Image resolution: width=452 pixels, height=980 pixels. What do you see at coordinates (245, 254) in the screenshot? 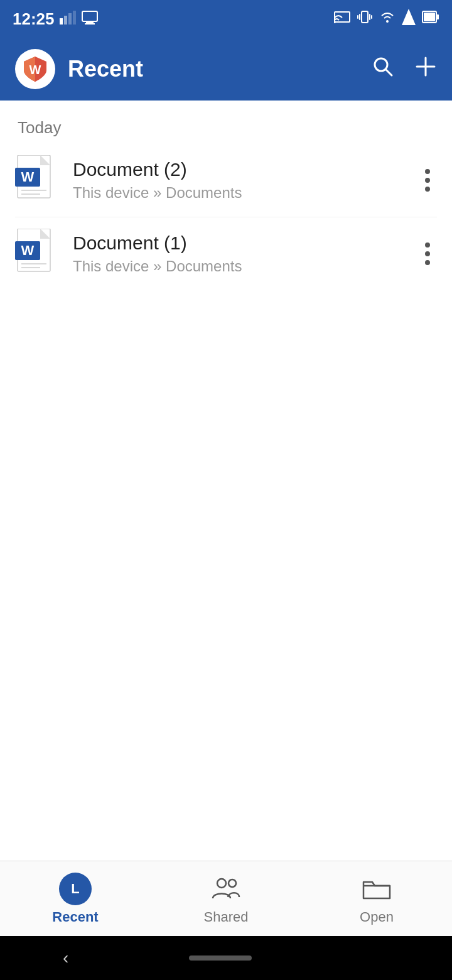
I see `file-info-2: Document (1) This device » Documents` at bounding box center [245, 254].